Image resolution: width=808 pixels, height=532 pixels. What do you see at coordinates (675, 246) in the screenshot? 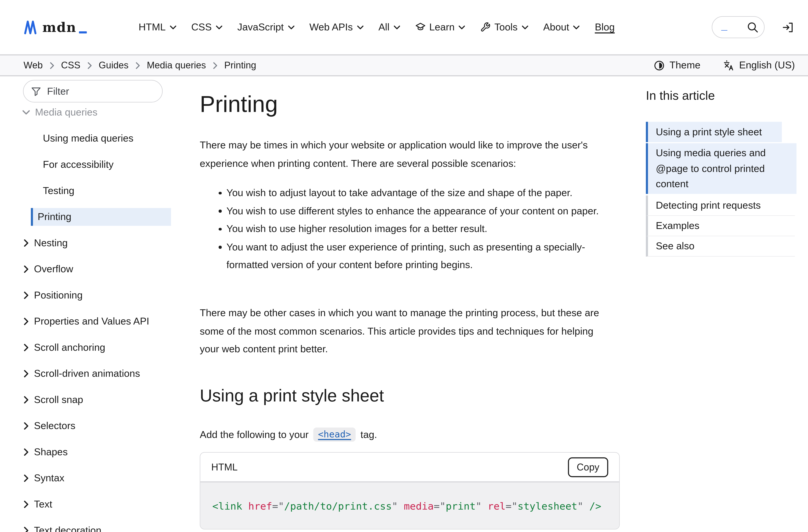
I see `toc-link-label: See also` at bounding box center [675, 246].